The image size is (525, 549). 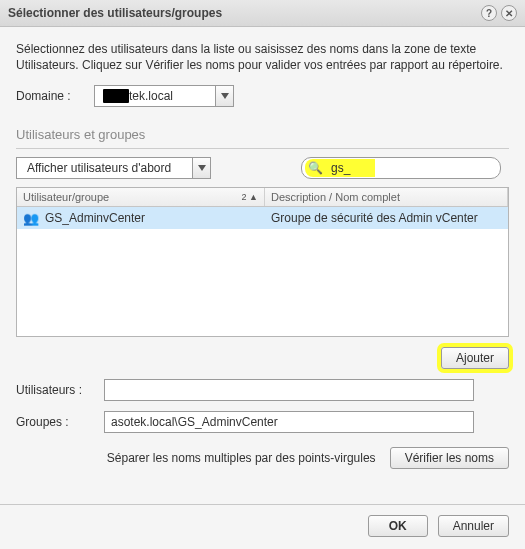 What do you see at coordinates (316, 168) in the screenshot?
I see `search-icon: 🔍` at bounding box center [316, 168].